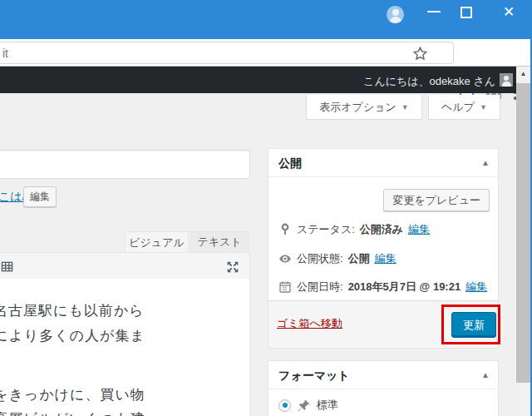 The width and height of the screenshot is (532, 416). I want to click on maximize-button, so click(466, 12).